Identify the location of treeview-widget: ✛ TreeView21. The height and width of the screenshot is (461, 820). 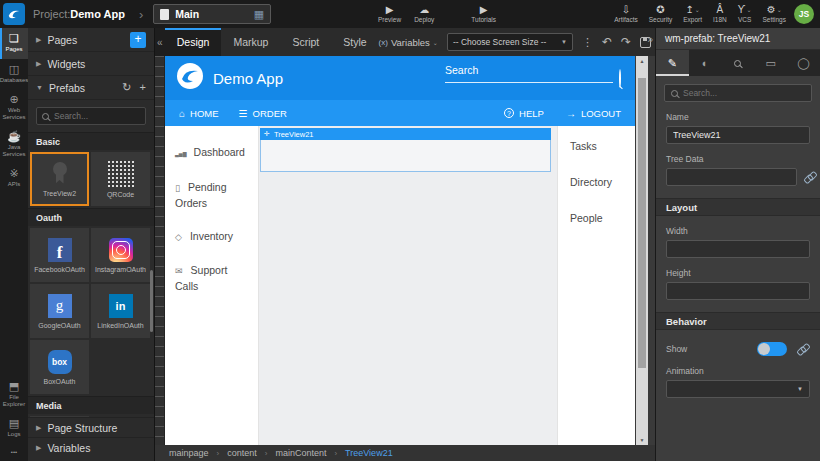
(406, 150).